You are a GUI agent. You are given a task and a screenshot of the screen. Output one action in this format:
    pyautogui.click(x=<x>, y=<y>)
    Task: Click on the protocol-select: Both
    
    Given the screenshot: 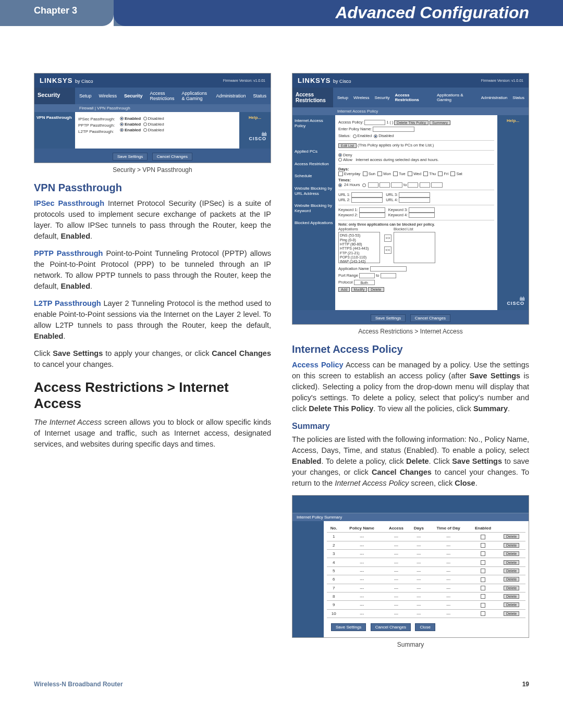 What is the action you would take?
    pyautogui.click(x=364, y=282)
    